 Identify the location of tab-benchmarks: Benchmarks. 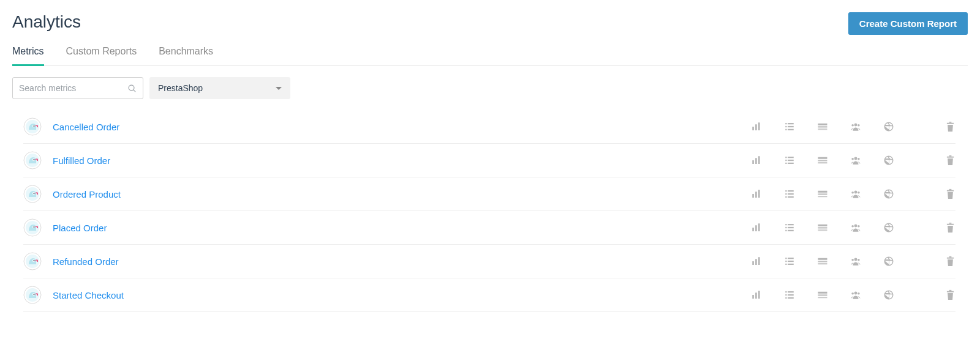
(186, 56).